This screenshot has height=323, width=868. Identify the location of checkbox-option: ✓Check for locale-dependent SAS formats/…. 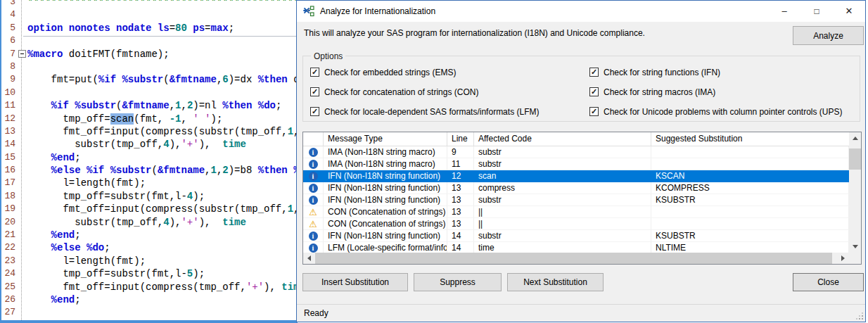
(425, 111).